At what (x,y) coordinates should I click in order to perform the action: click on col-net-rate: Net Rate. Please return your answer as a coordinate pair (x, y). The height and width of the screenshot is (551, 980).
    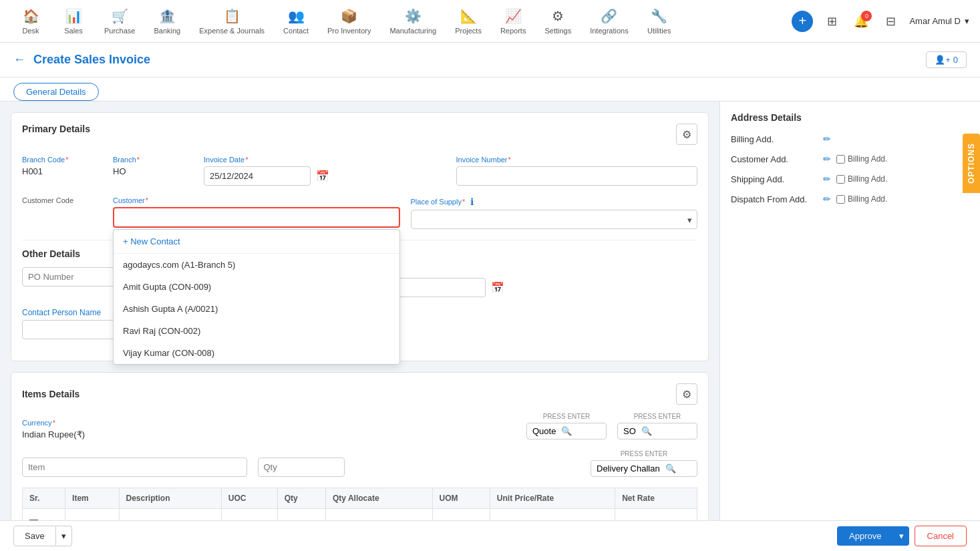
    Looking at the image, I should click on (656, 498).